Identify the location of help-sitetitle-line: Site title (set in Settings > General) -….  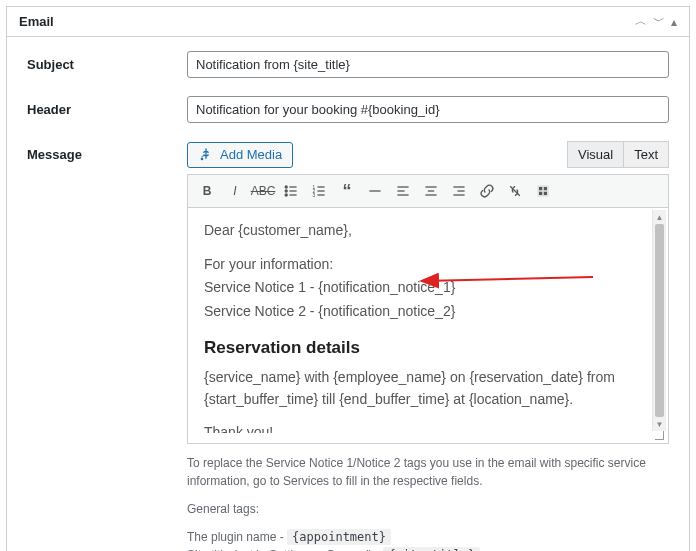
(428, 548).